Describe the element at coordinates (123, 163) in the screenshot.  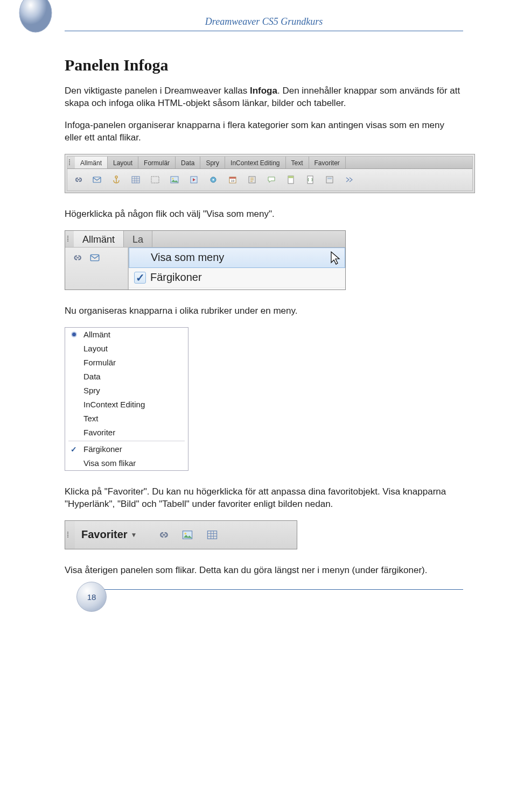
I see `tab-layout: Layout` at that location.